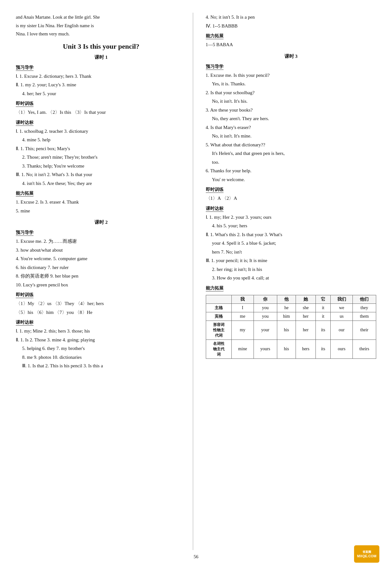 Image resolution: width=392 pixels, height=569 pixels. Describe the element at coordinates (25, 233) in the screenshot. I see `yuxue2-label: 预习导学` at that location.